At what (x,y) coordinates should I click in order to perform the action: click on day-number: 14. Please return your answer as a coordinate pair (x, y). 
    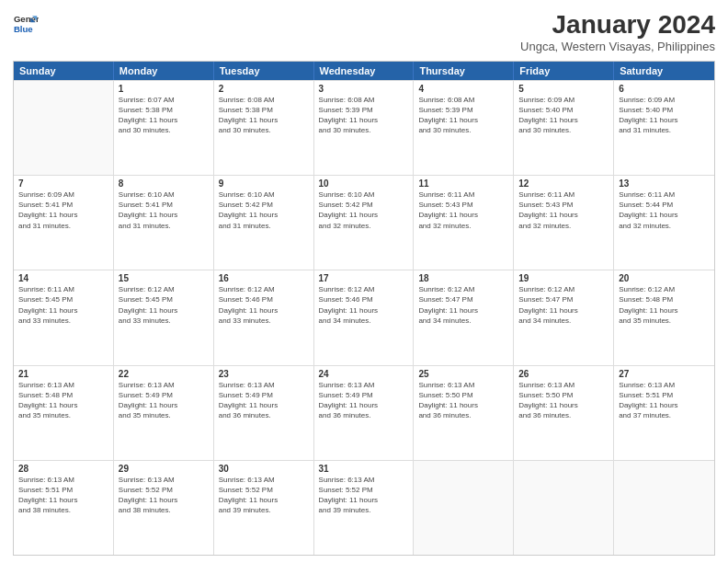
    Looking at the image, I should click on (63, 278).